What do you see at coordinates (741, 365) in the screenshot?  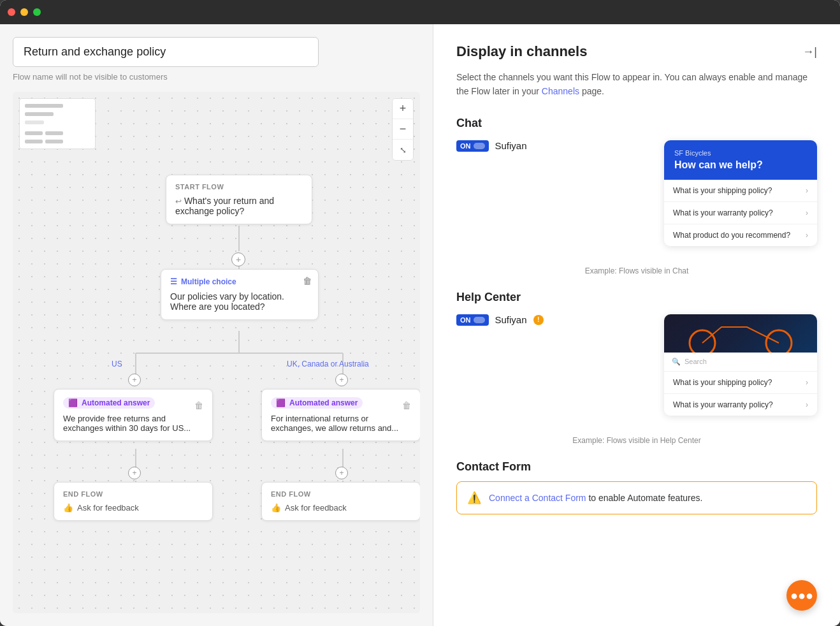 I see `help-center-preview: 🔍 Search What is your shipping policy? ›…` at bounding box center [741, 365].